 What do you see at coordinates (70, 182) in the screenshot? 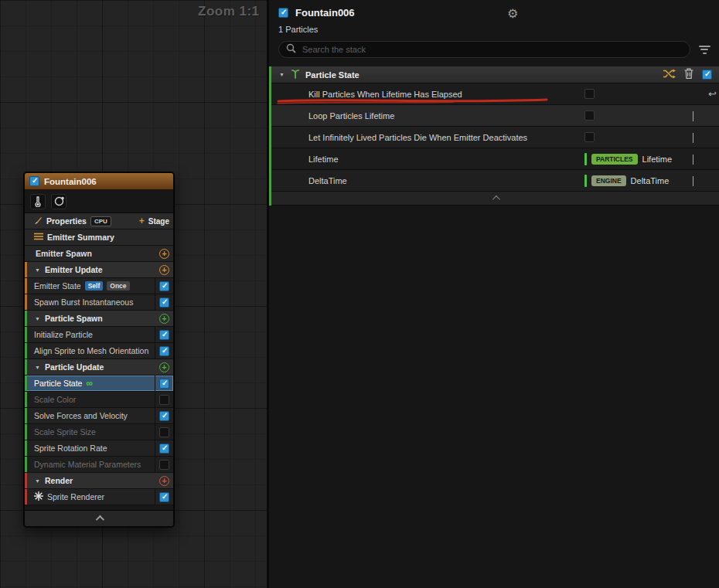
I see `emitter-node-title: Fountain006` at bounding box center [70, 182].